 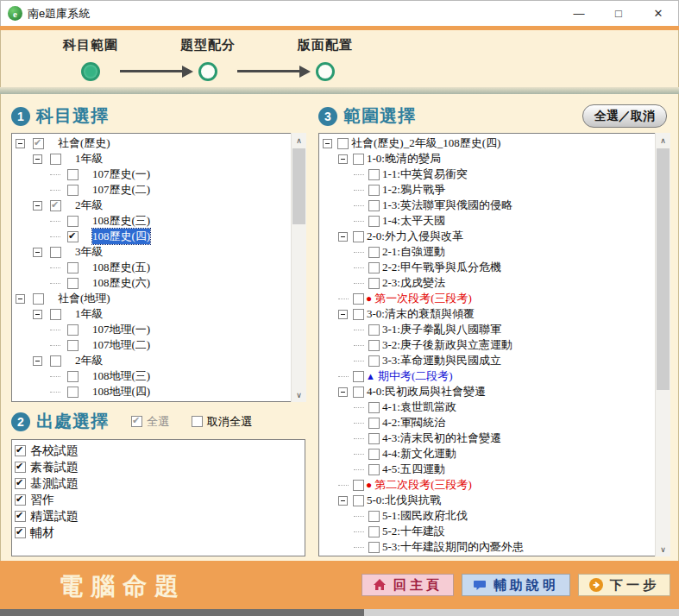 I want to click on tree-label: 3年級, so click(x=90, y=400).